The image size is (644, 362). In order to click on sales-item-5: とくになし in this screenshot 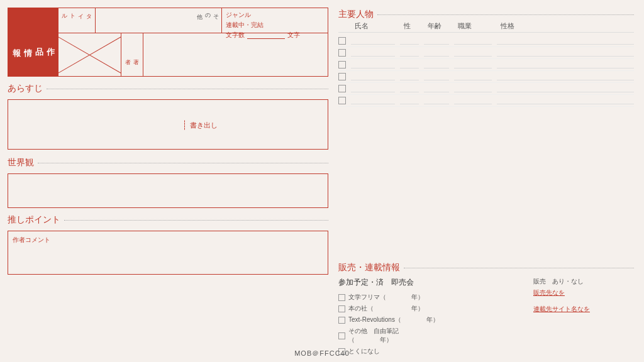, I will do `click(431, 351)`.